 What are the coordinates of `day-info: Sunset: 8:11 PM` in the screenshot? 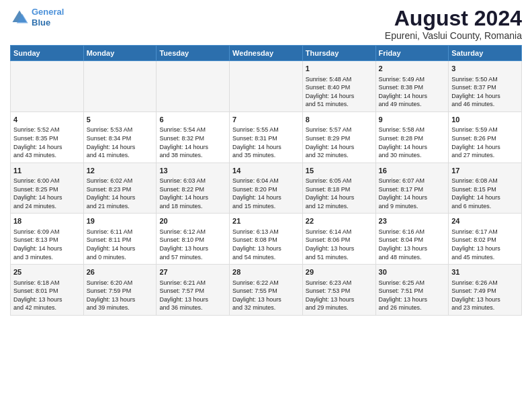 It's located at (109, 240).